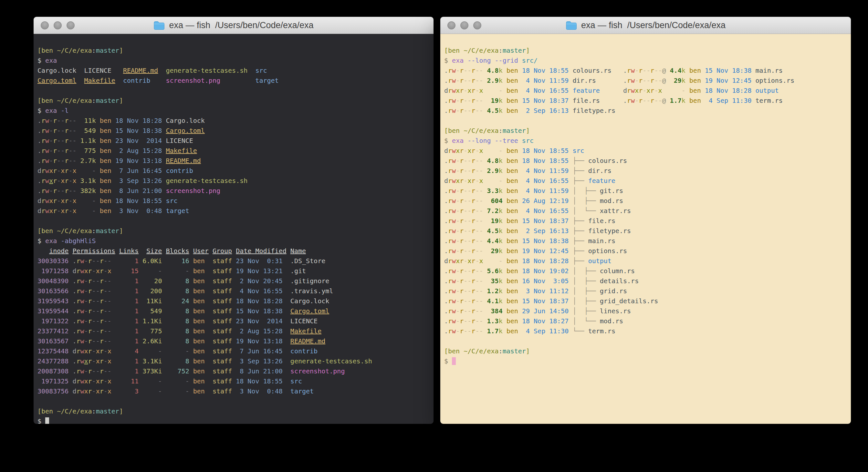  Describe the element at coordinates (539, 271) in the screenshot. I see `terminal-line: .rw-r--r-- 5.6k ben 18 Nov 19:02 │ ├── c…` at that location.